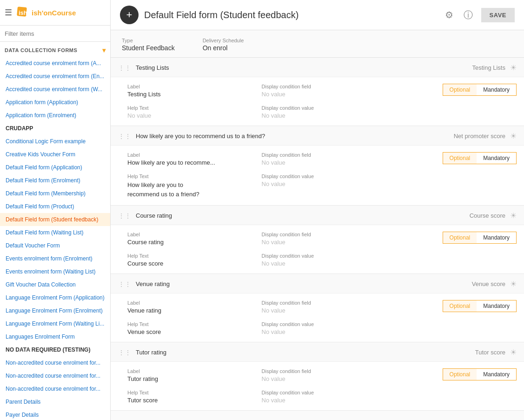 This screenshot has width=524, height=420. What do you see at coordinates (55, 337) in the screenshot?
I see `sidebar-item: Languages Enrolment Form` at bounding box center [55, 337].